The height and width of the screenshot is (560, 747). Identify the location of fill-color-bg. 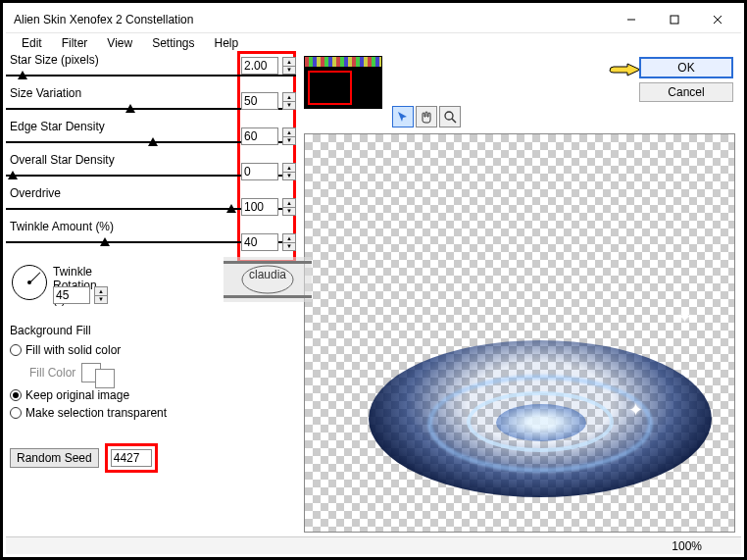
(105, 379).